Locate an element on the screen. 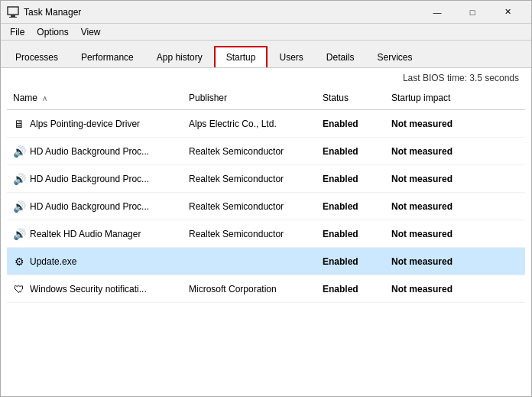  window-title: Task Manager is located at coordinates (222, 12).